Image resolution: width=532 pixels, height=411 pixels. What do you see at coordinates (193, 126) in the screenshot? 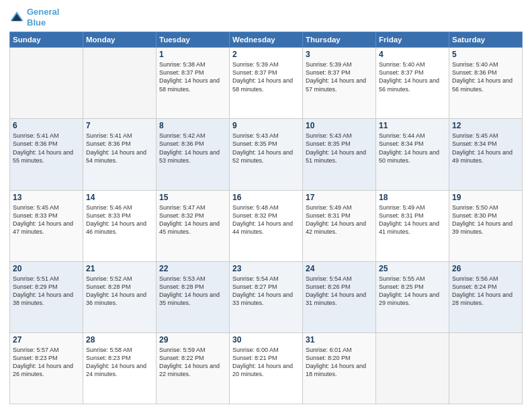
I see `day-number: 8` at bounding box center [193, 126].